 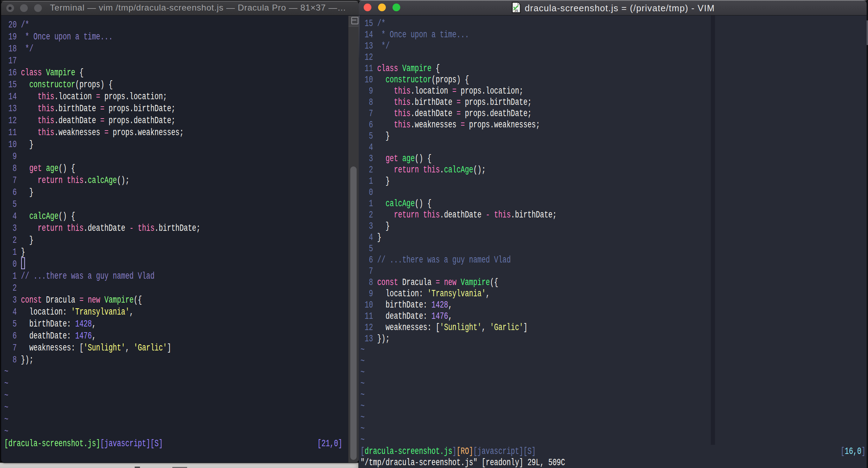 What do you see at coordinates (516, 11) in the screenshot?
I see `svg-text: JS` at bounding box center [516, 11].